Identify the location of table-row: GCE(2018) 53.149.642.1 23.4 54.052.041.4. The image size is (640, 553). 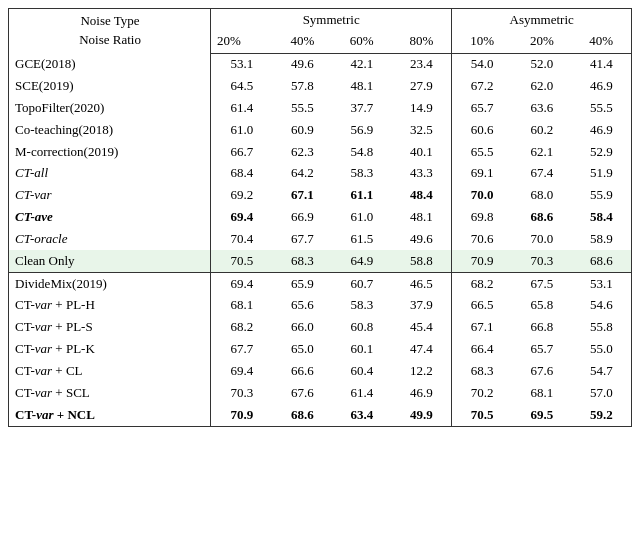
(320, 64).